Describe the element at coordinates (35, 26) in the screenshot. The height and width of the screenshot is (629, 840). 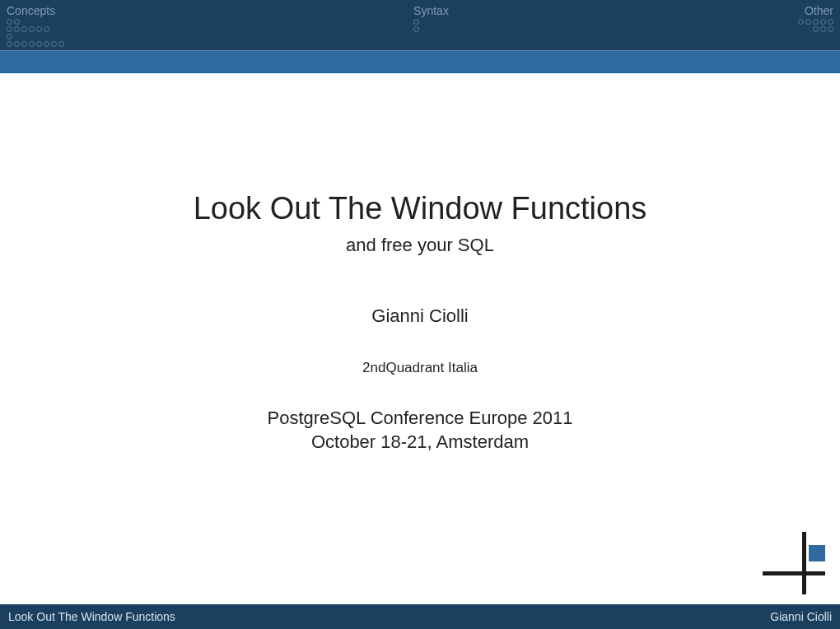
I see `nav-section: Concepts` at that location.